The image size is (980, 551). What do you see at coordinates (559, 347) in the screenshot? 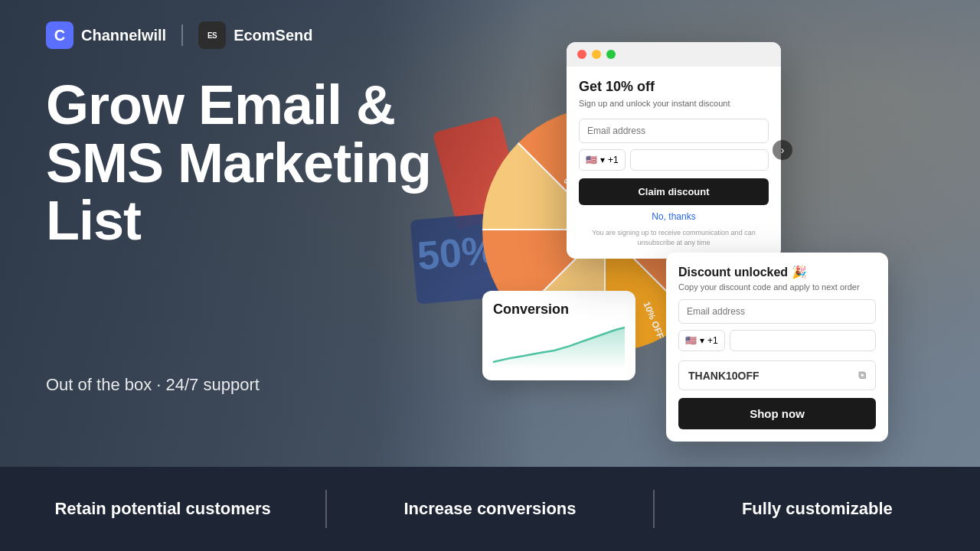
I see `conversion-chart` at bounding box center [559, 347].